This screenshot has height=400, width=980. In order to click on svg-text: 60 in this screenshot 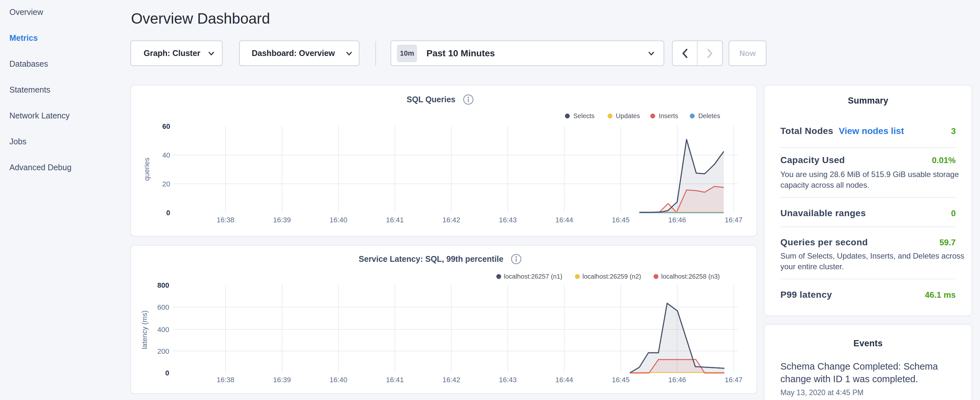, I will do `click(166, 126)`.